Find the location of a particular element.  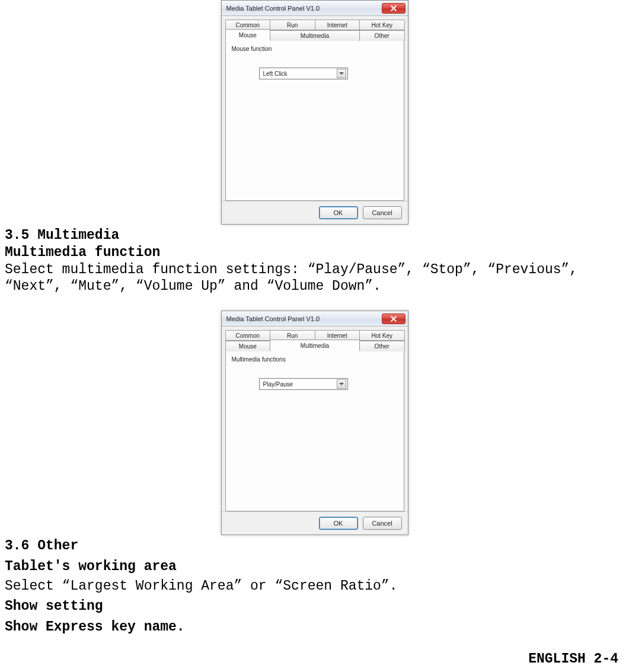

tab-internet: Internet is located at coordinates (338, 25).